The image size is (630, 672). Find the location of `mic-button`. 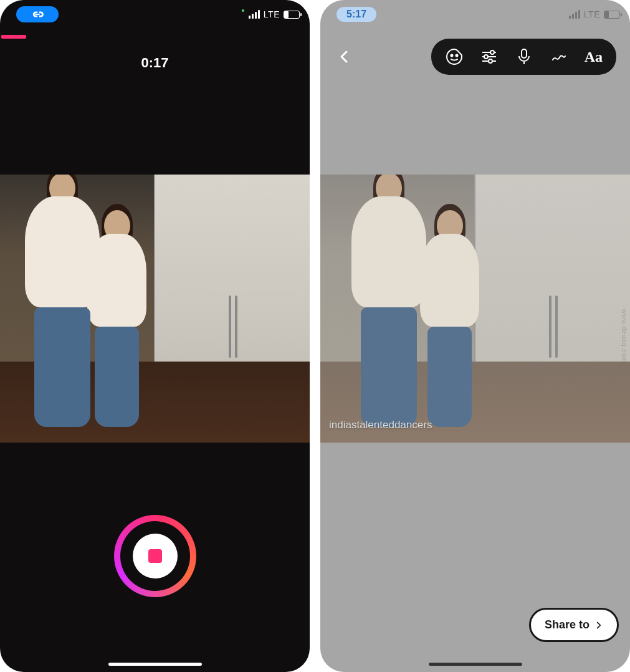

mic-button is located at coordinates (524, 57).